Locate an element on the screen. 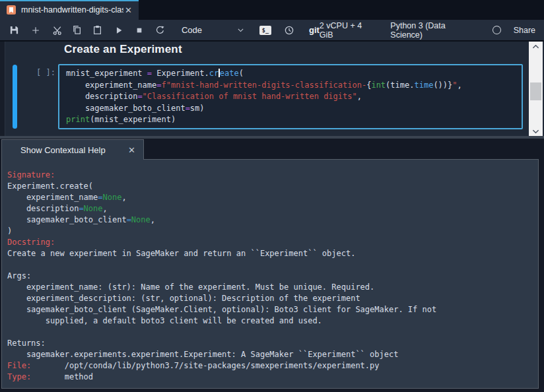 This screenshot has height=392, width=544. code-line: experiment_description: (str, optional):… is located at coordinates (270, 298).